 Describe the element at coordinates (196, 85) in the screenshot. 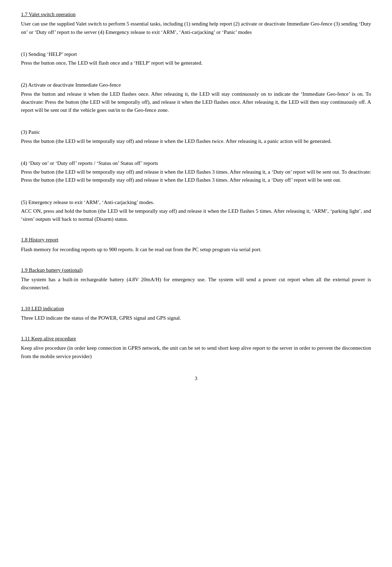

I see `subsection-2-title: (2) Activate or deactivate Immediate Geo…` at that location.